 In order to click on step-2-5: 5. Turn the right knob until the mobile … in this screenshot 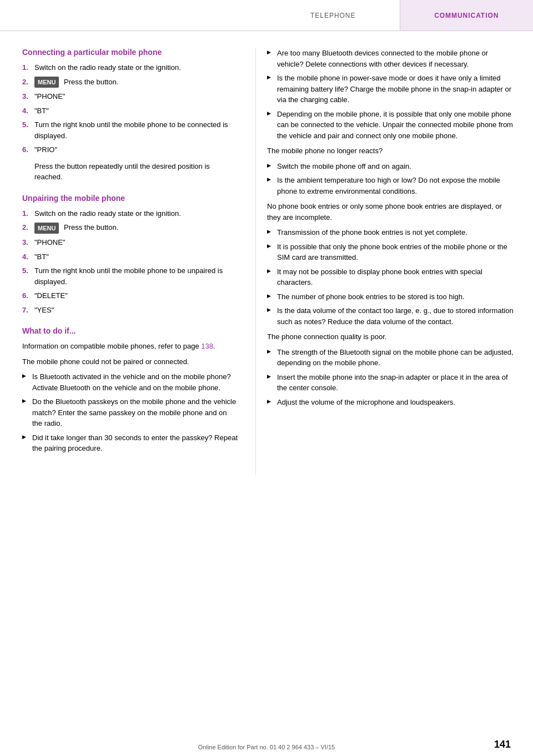, I will do `click(130, 276)`.